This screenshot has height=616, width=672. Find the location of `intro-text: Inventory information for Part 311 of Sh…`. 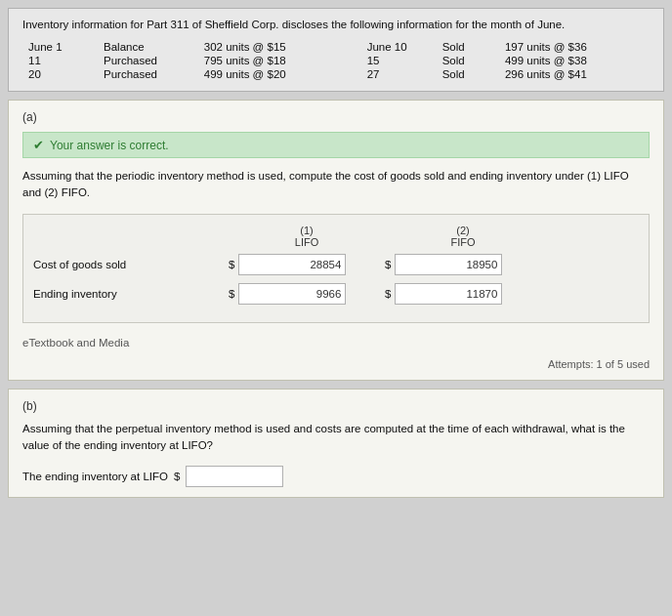

intro-text: Inventory information for Part 311 of Sh… is located at coordinates (336, 24).